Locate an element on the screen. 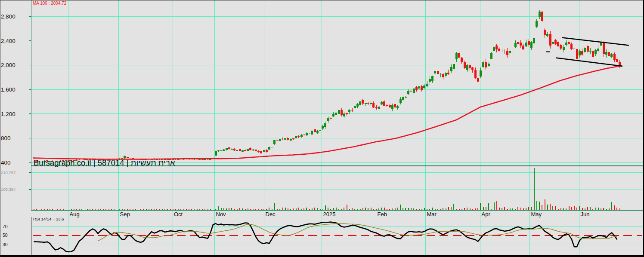  svg-text: MA 100 : 2004.72 is located at coordinates (50, 3).